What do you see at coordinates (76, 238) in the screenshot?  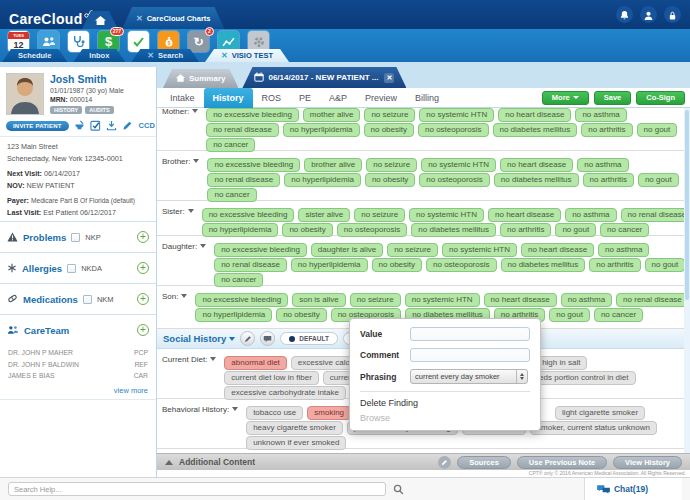 I see `nkp-checkbox` at bounding box center [76, 238].